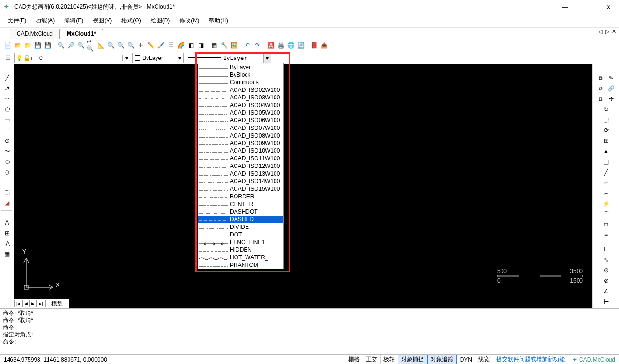  Describe the element at coordinates (161, 21) in the screenshot. I see `menu-draw: 绘图(D)` at that location.